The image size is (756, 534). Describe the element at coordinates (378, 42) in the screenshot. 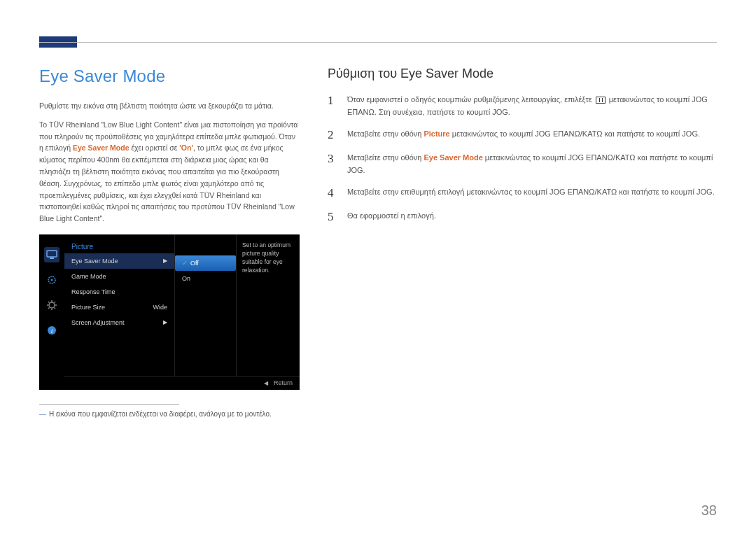

I see `header-rule` at that location.